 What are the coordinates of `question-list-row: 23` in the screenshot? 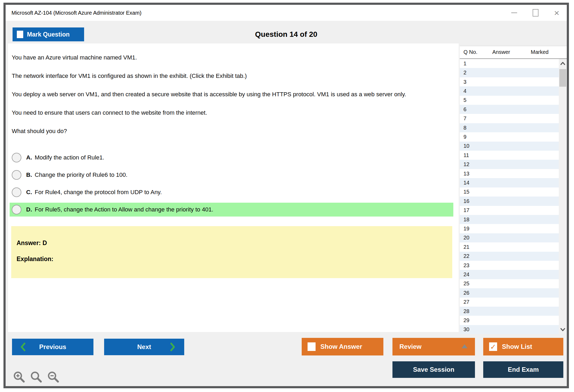 It's located at (509, 265).